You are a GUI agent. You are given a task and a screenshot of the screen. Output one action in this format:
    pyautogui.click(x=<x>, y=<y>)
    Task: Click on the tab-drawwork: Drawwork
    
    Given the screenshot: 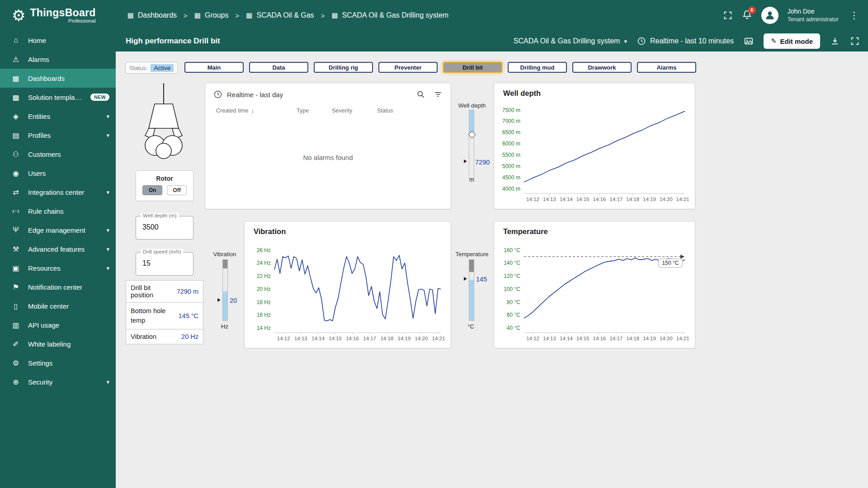 What is the action you would take?
    pyautogui.click(x=602, y=67)
    